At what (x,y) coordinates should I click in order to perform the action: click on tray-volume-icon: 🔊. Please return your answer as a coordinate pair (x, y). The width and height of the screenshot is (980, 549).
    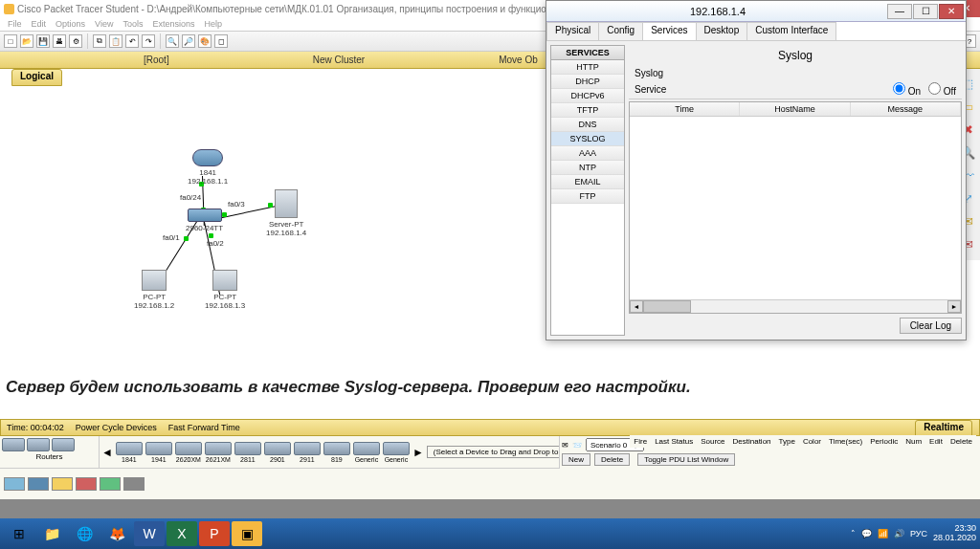
    Looking at the image, I should click on (900, 534).